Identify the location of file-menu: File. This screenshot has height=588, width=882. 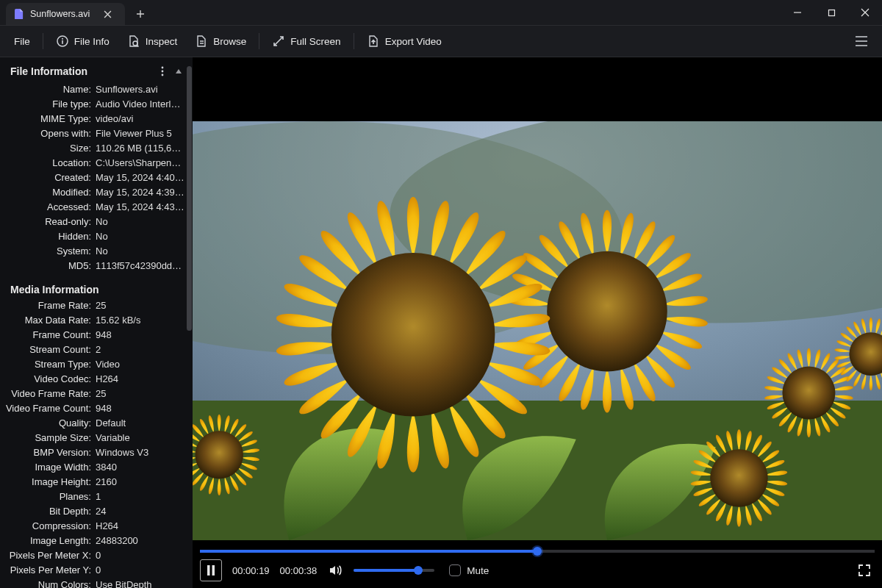
(22, 41).